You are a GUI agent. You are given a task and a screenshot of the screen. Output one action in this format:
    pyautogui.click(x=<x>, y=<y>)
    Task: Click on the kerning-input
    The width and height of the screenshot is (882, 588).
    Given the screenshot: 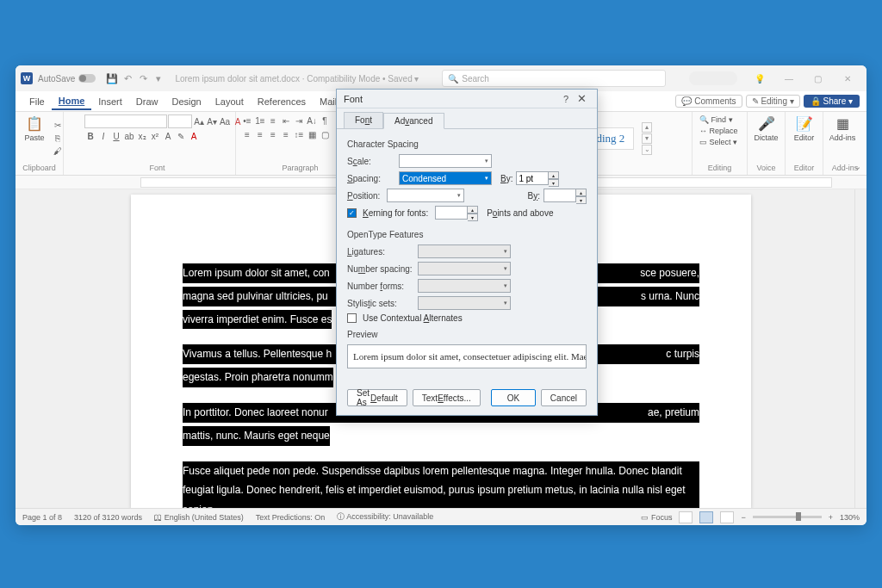 What is the action you would take?
    pyautogui.click(x=451, y=213)
    